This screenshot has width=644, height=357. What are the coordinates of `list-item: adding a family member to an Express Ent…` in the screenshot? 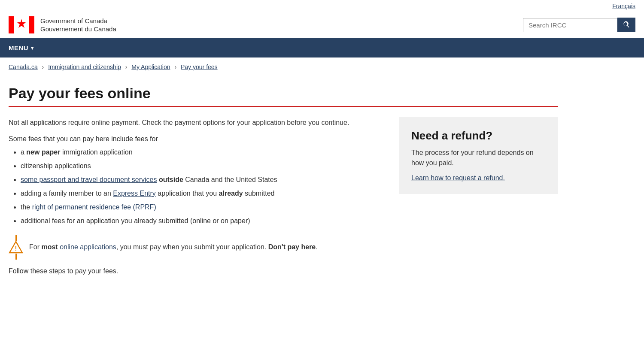 It's located at (201, 194).